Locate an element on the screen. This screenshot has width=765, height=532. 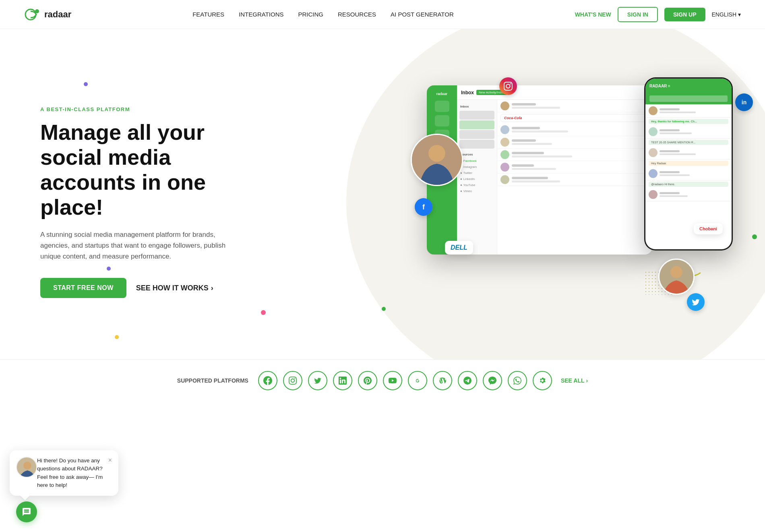
twitter-badge is located at coordinates (696, 302).